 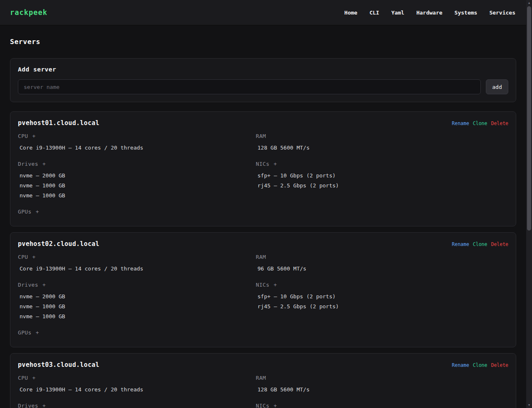 What do you see at coordinates (382, 405) in the screenshot?
I see `nics-section: NICs + sfp+ — 10 Gbps (2 ports)` at bounding box center [382, 405].